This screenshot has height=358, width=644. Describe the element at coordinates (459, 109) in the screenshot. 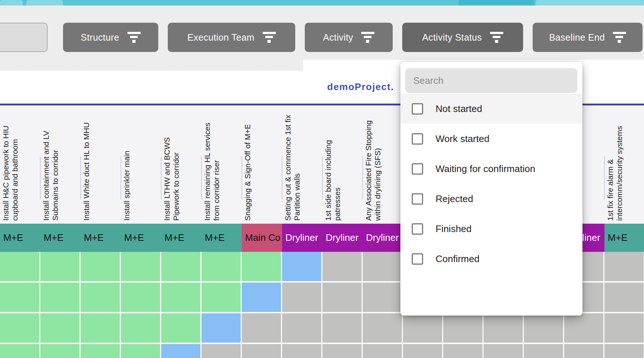

I see `option-label: Not started` at that location.